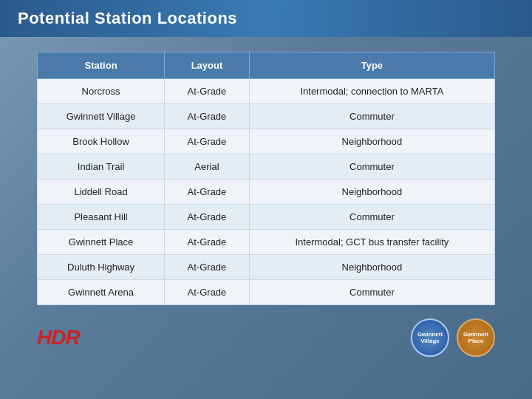 Image resolution: width=532 pixels, height=399 pixels. I want to click on table-row: Pleasant HillAt-GradeCommuter, so click(266, 217).